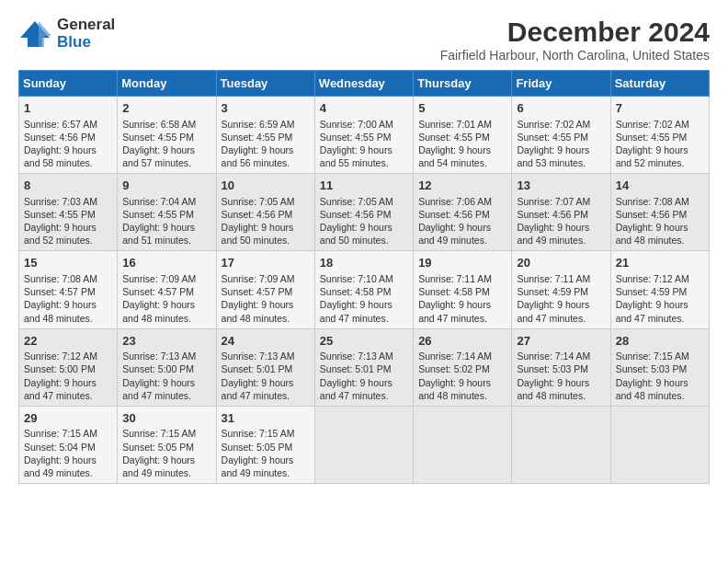 The height and width of the screenshot is (563, 728). I want to click on calendar-cell: 19Sunrise: 7:11 AMSunset: 4:58 PMDayligh…, so click(463, 290).